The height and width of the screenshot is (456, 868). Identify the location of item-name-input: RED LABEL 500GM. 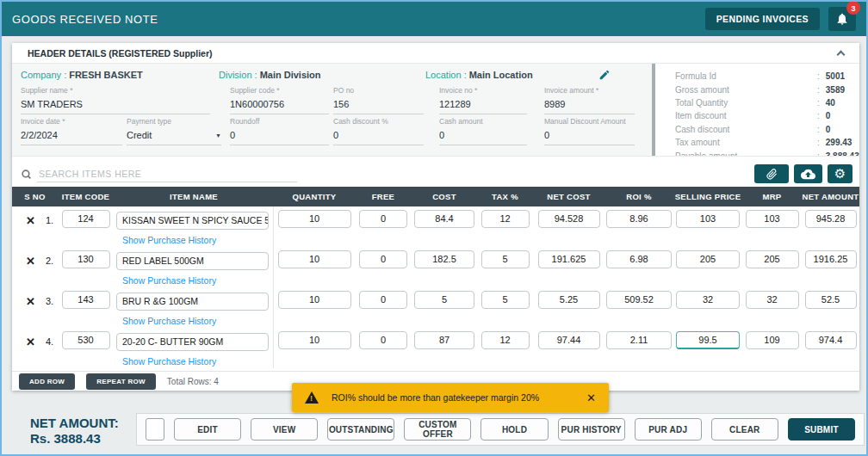
(193, 262).